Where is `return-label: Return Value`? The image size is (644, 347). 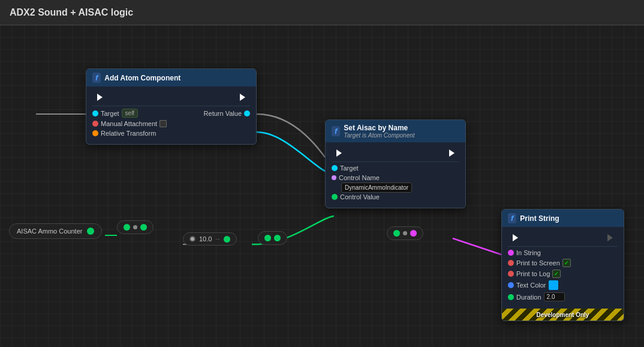 return-label: Return Value is located at coordinates (223, 113).